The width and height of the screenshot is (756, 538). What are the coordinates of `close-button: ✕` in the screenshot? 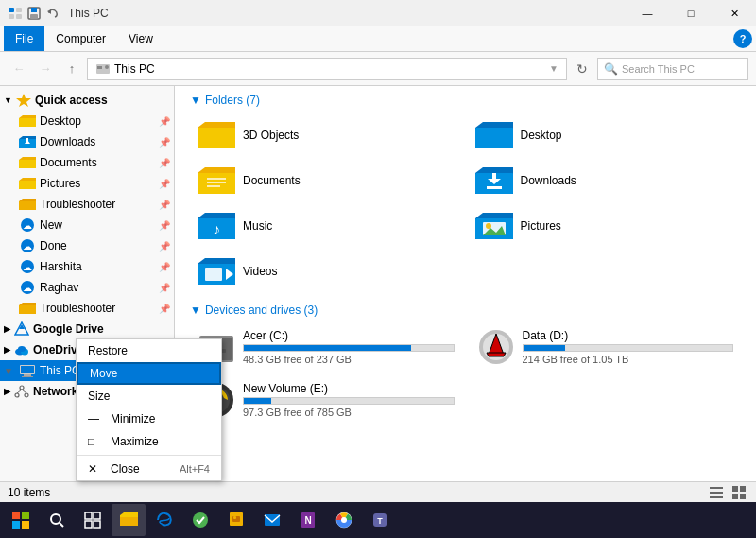 It's located at (734, 13).